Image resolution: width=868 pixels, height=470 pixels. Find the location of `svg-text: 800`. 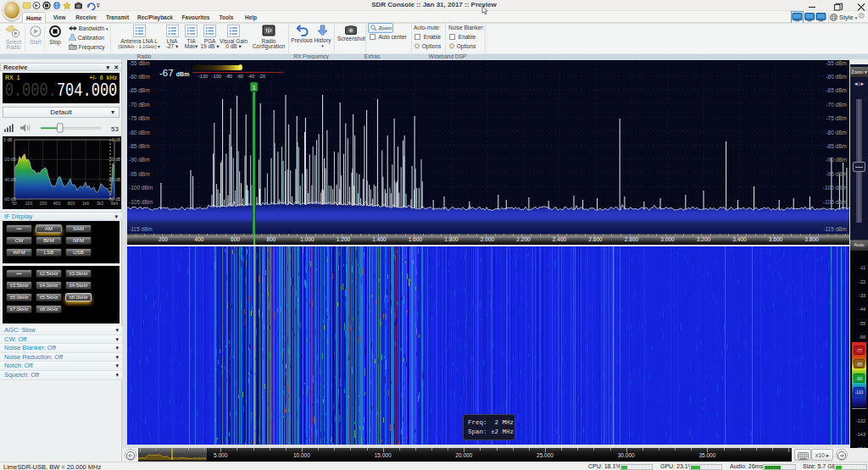

svg-text: 800 is located at coordinates (71, 203).